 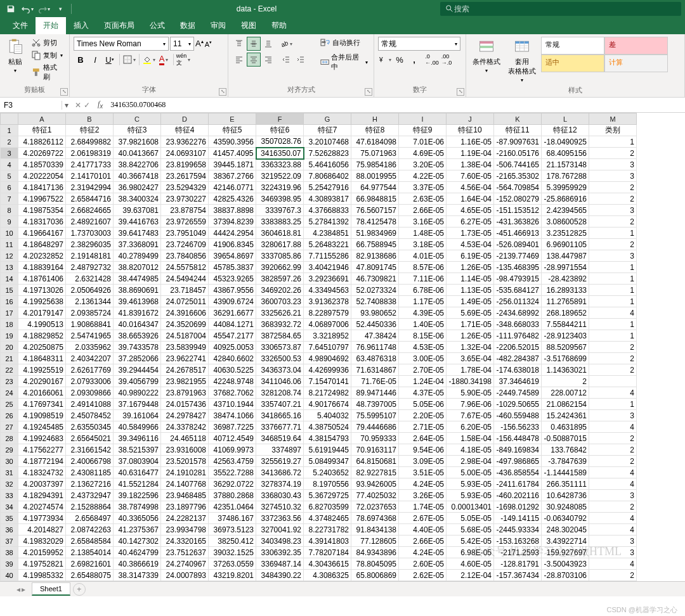 I want to click on cell: 4, so click(x=613, y=564).